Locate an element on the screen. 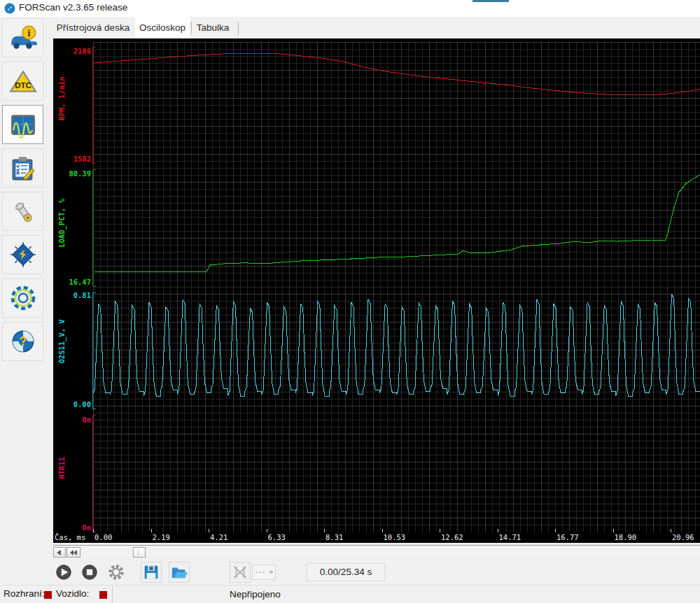  settings-button is located at coordinates (116, 572).